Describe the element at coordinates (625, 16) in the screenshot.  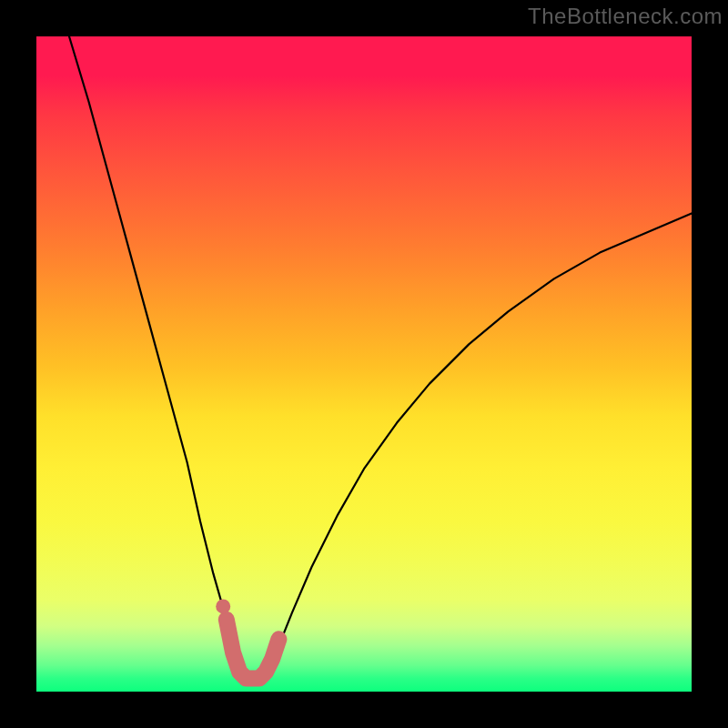
I see `watermark-text: TheBottleneck.com` at that location.